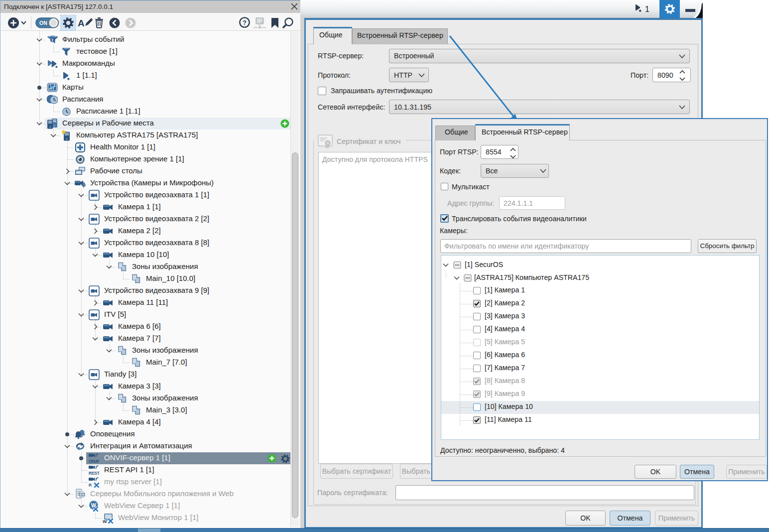 This screenshot has width=769, height=532. Describe the element at coordinates (94, 473) in the screenshot. I see `svg-text: REST` at that location.